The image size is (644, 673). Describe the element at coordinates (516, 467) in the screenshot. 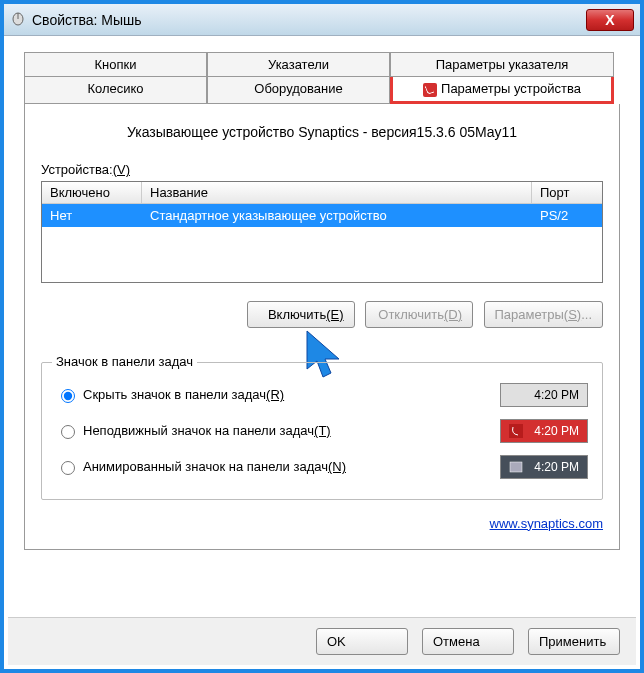

I see `touchpad-mini-icon` at that location.